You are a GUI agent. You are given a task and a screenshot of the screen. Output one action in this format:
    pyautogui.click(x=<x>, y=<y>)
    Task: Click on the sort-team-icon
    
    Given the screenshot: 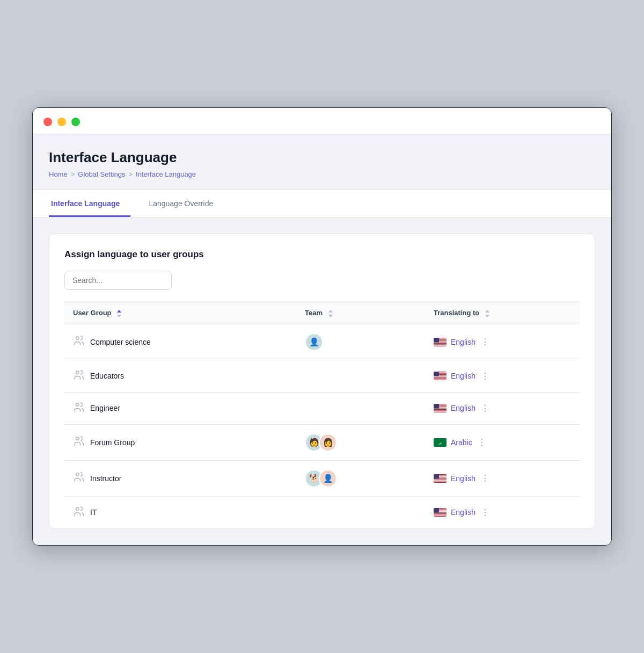 What is the action you would take?
    pyautogui.click(x=331, y=314)
    